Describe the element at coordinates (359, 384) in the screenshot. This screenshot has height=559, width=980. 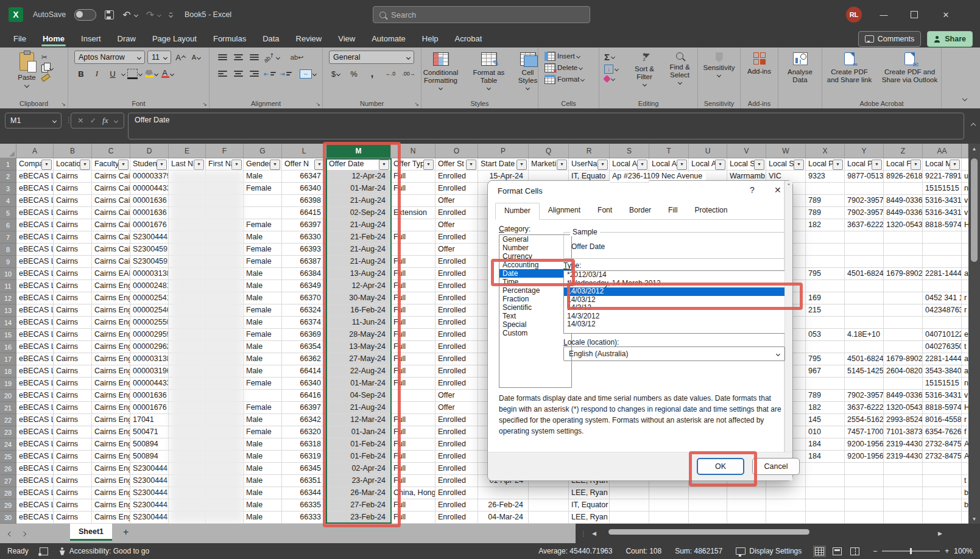
I see `cell-M19: 01-Mar-24` at that location.